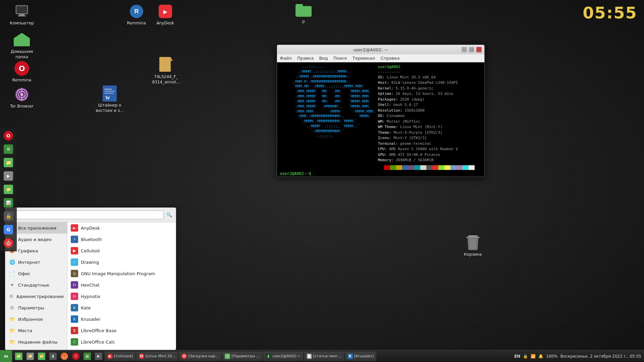 Image resolution: width=644 pixels, height=362 pixels. I want to click on taskbar-quick-video: ▶, so click(99, 356).